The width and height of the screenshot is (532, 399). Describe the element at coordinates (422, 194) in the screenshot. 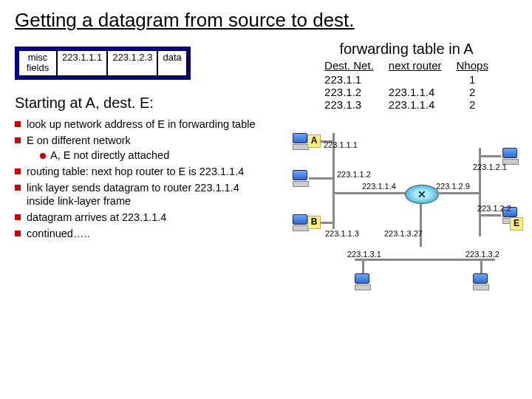

I see `router-icon: ✕` at that location.